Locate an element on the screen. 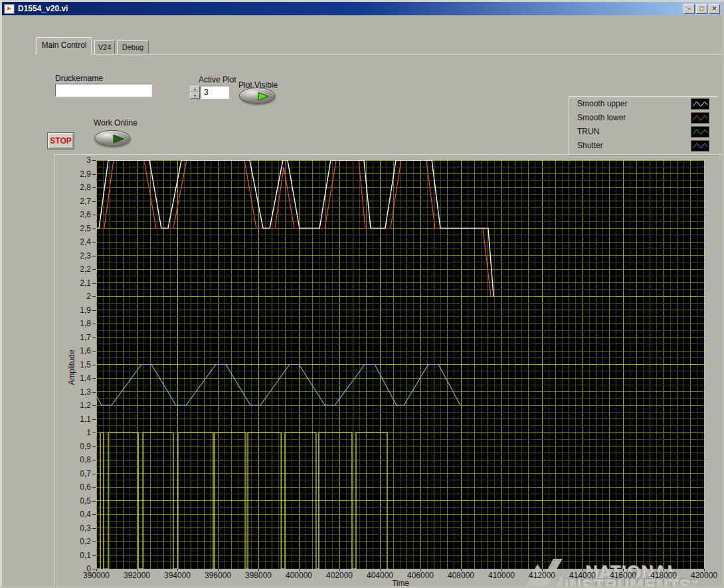 This screenshot has width=724, height=588. decrement-icon: ▼ is located at coordinates (195, 96).